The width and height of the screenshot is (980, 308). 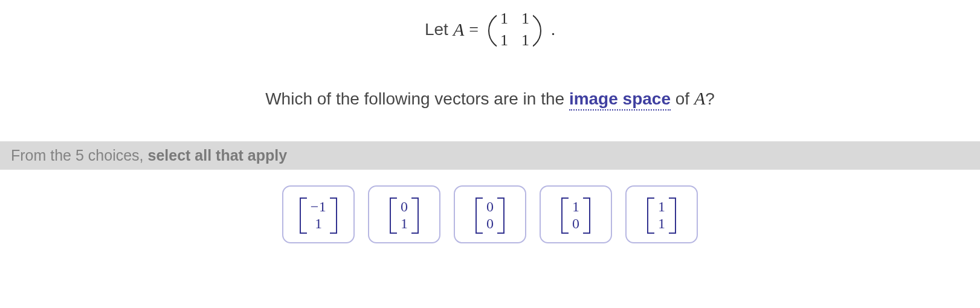 What do you see at coordinates (490, 215) in the screenshot?
I see `vector-3: 0 0` at bounding box center [490, 215].